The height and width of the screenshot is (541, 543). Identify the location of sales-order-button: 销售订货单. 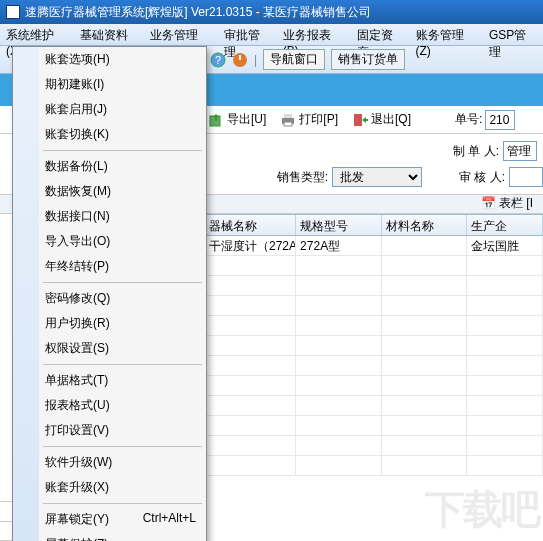
(368, 60).